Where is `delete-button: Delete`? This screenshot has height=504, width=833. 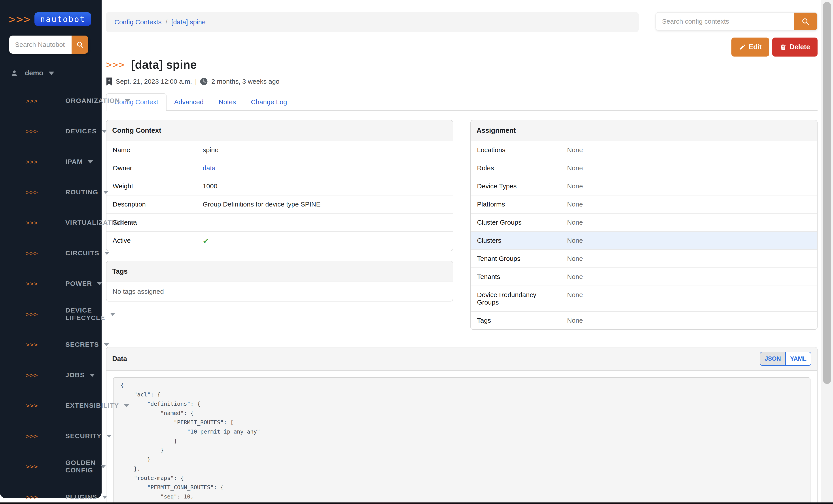 delete-button: Delete is located at coordinates (795, 47).